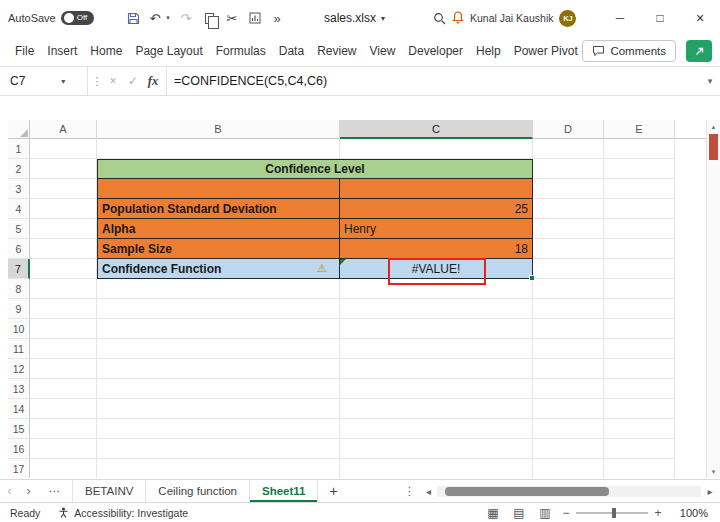 Image resolution: width=720 pixels, height=522 pixels. Describe the element at coordinates (109, 491) in the screenshot. I see `sheet-tab-betainv: BETAINV` at that location.